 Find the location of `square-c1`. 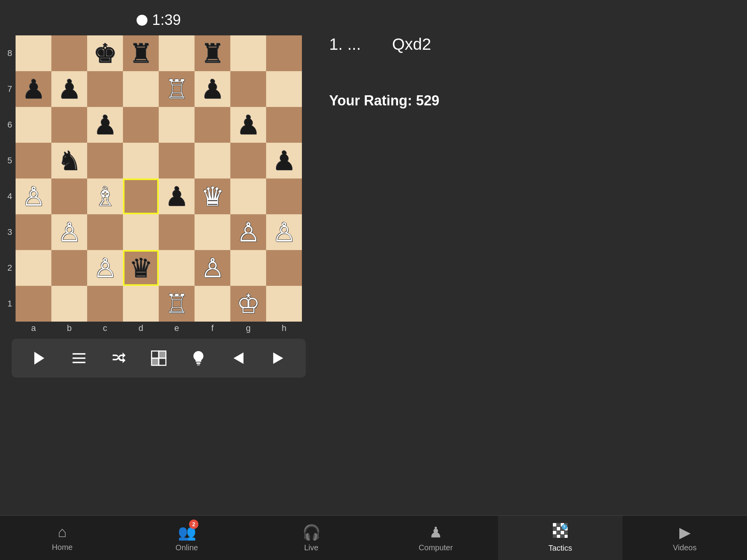

square-c1 is located at coordinates (105, 304).